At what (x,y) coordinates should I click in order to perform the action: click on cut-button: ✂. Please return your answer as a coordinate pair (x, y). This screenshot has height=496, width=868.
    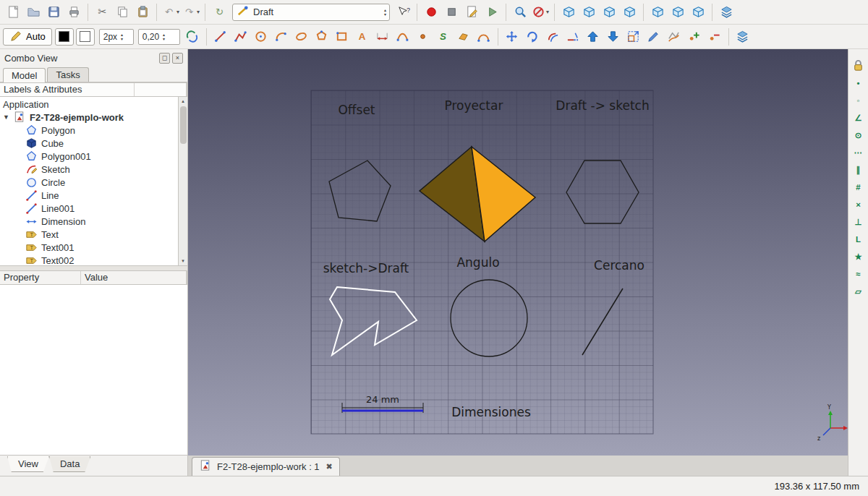
    Looking at the image, I should click on (102, 12).